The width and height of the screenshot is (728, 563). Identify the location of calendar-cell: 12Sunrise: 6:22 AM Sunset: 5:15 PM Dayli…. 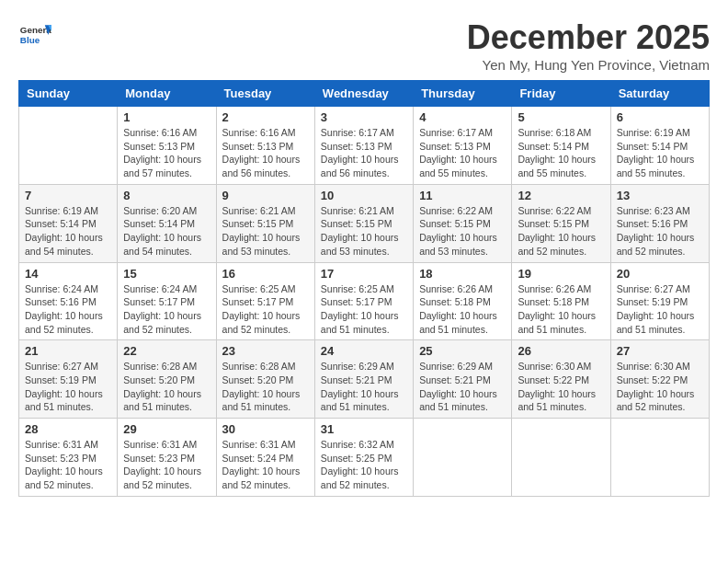
(561, 223).